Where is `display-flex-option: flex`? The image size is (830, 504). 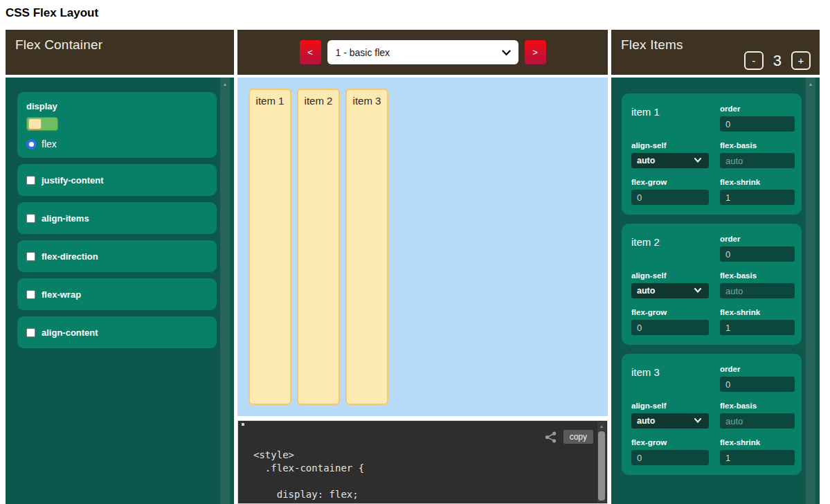 display-flex-option: flex is located at coordinates (117, 144).